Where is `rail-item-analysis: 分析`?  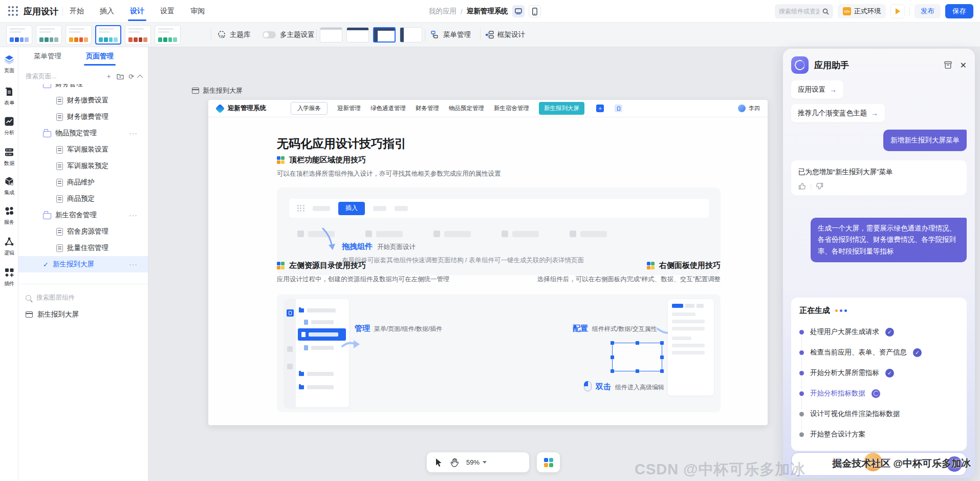
rail-item-analysis: 分析 is located at coordinates (9, 126).